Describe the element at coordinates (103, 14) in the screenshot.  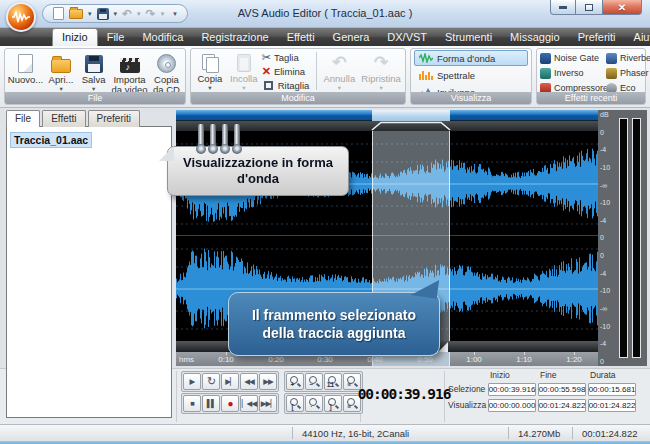
I see `save-icon` at that location.